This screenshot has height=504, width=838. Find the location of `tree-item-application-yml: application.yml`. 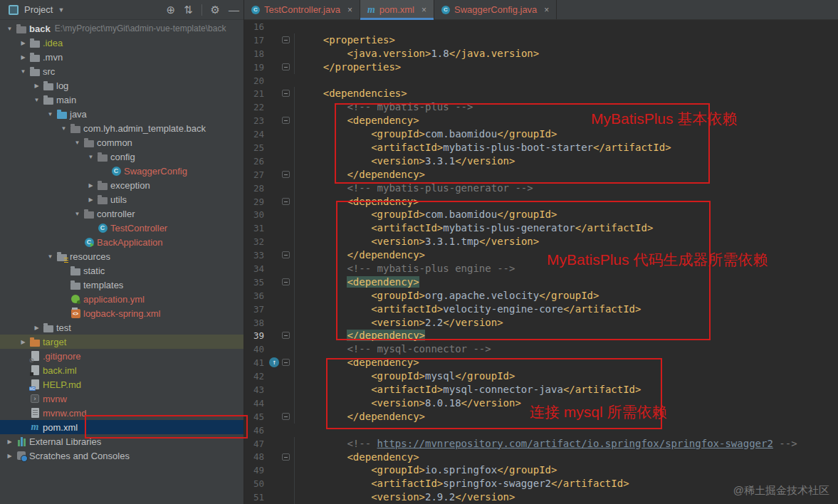

tree-item-application-yml: application.yml is located at coordinates (122, 299).